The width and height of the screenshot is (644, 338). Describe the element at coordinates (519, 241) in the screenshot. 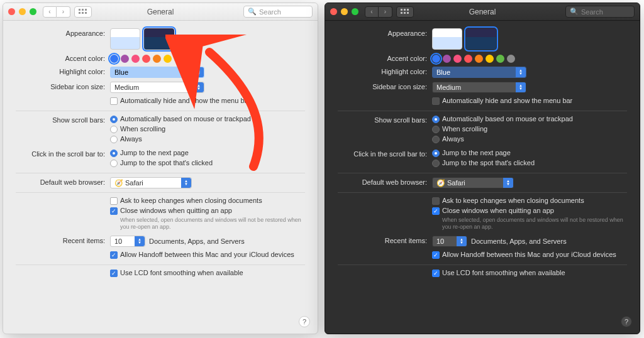

I see `recent-suffix: Documents, Apps, and Servers` at that location.